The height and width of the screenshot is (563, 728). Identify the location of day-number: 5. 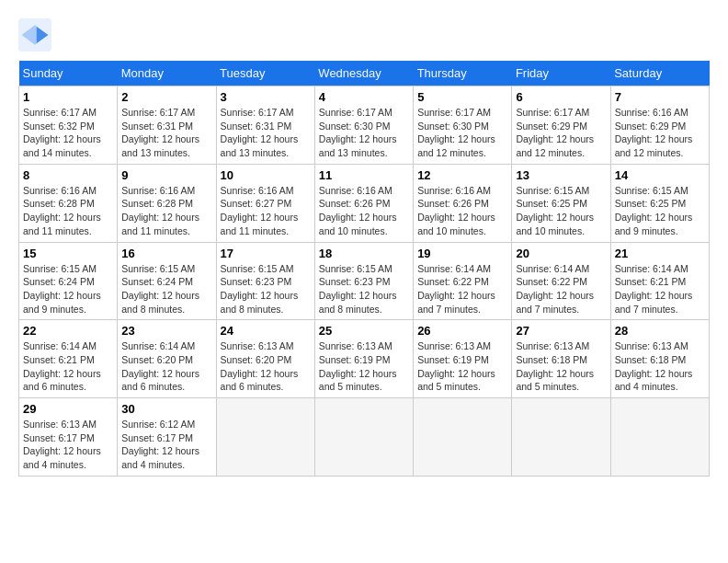
(462, 98).